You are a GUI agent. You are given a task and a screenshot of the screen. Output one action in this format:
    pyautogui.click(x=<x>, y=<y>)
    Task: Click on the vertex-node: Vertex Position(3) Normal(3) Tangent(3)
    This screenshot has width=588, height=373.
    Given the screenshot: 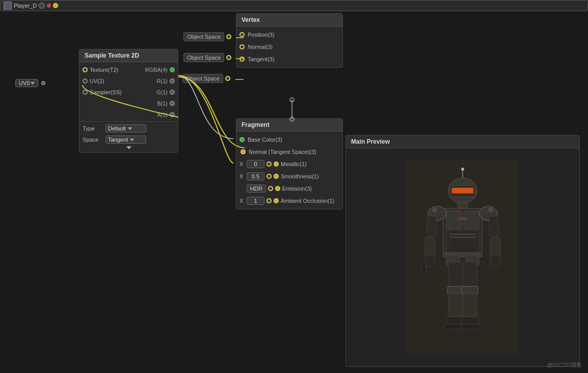 What is the action you would take?
    pyautogui.click(x=289, y=41)
    